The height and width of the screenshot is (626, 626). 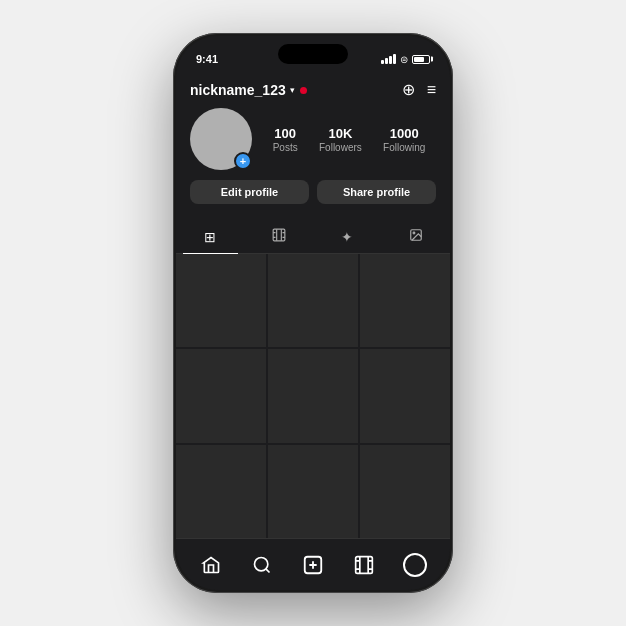 What do you see at coordinates (376, 192) in the screenshot?
I see `share-profile-button: Share profile` at bounding box center [376, 192].